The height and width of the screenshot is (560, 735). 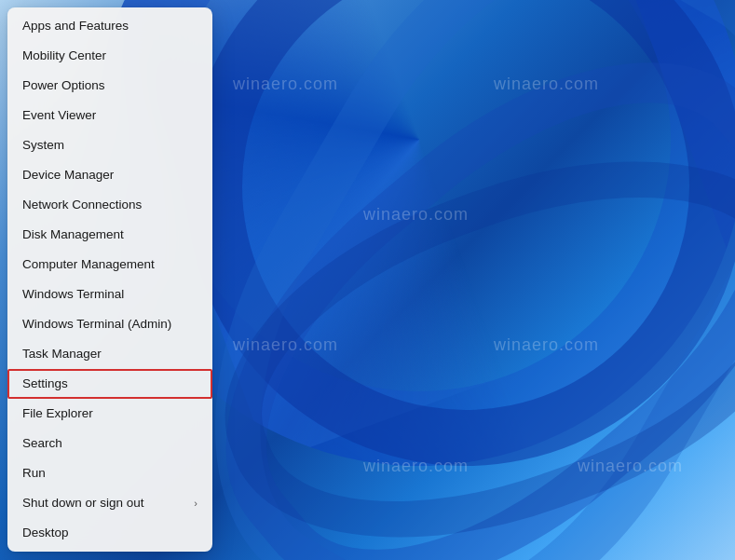 What do you see at coordinates (73, 235) in the screenshot?
I see `menu-item-label: Disk Management` at bounding box center [73, 235].